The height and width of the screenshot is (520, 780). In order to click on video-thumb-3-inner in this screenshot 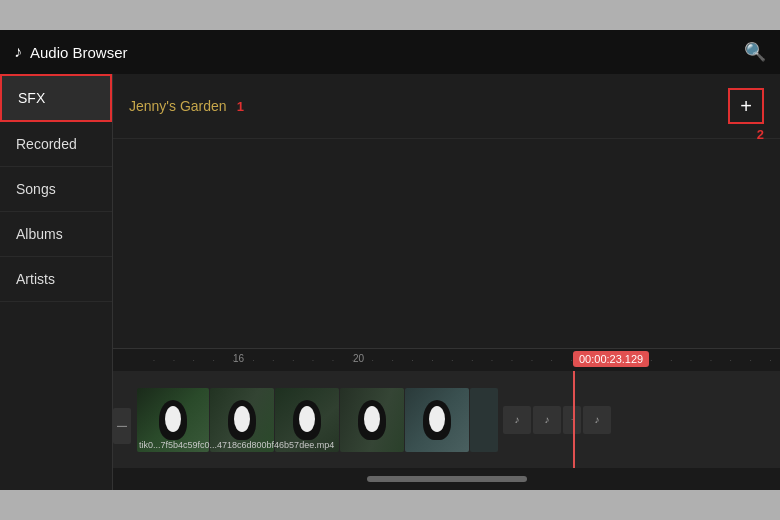, I will do `click(307, 420)`.